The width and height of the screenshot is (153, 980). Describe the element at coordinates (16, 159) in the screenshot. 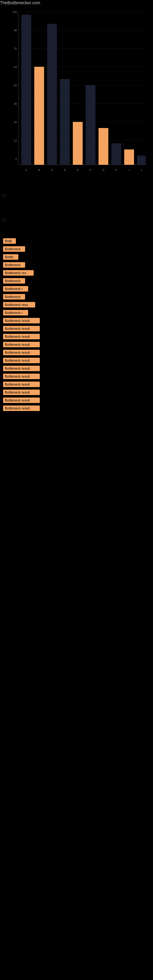

I see `svg-text: 0` at that location.